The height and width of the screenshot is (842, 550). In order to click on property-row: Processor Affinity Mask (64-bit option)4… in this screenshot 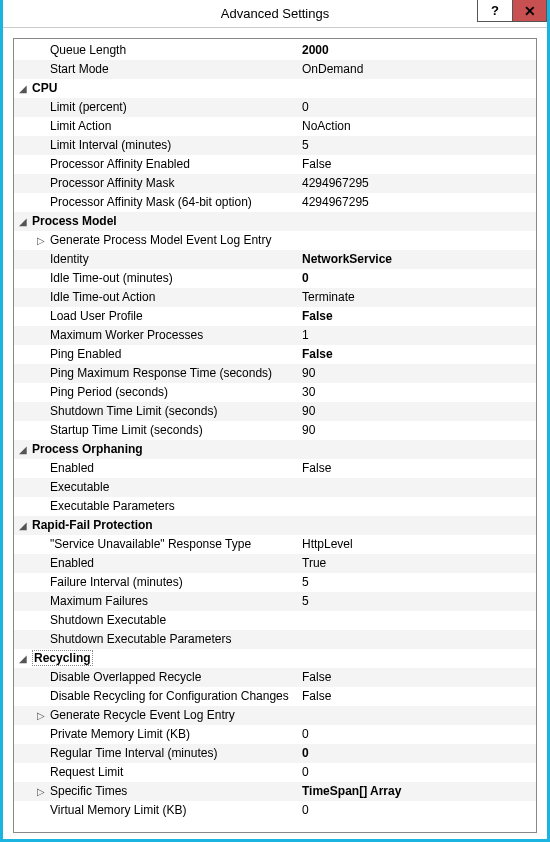, I will do `click(275, 202)`.